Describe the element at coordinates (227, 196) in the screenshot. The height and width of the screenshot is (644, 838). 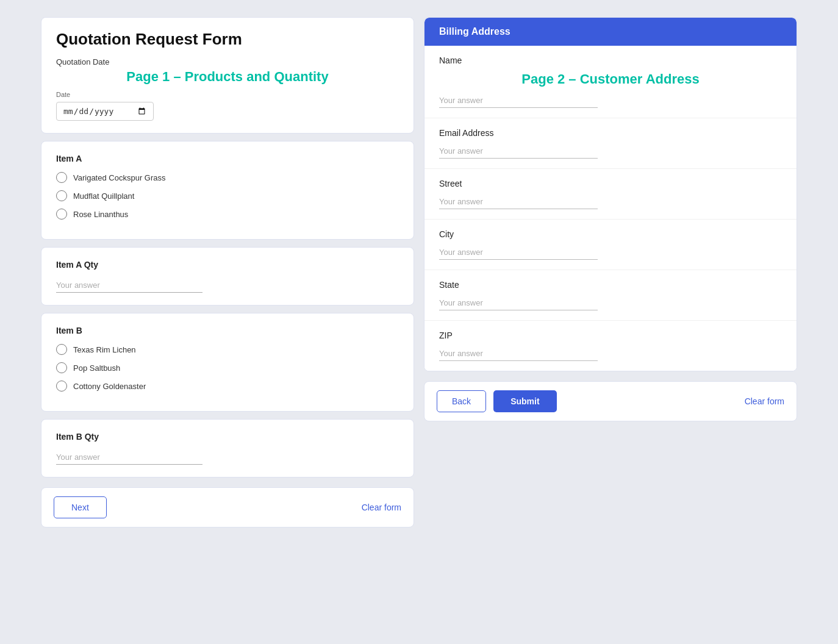
I see `item-a-option-2: Mudflat Quillplant` at that location.